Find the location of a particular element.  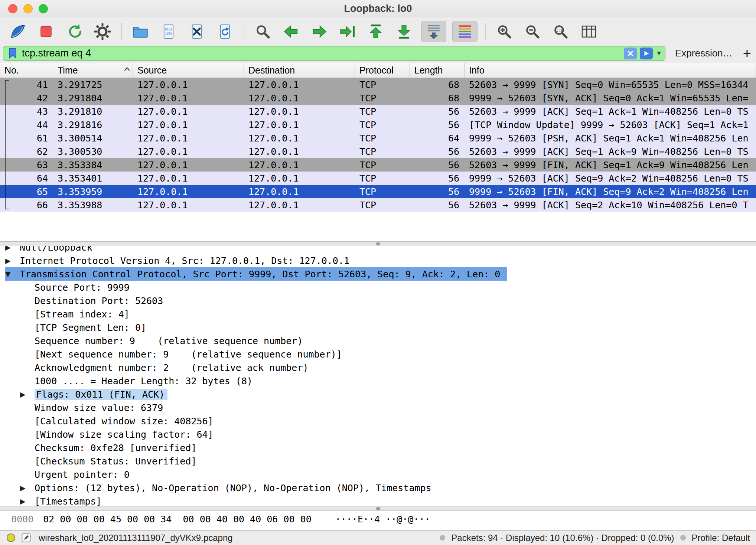

detail-line-content: [TCP Segment Len: 0] is located at coordinates (85, 327).